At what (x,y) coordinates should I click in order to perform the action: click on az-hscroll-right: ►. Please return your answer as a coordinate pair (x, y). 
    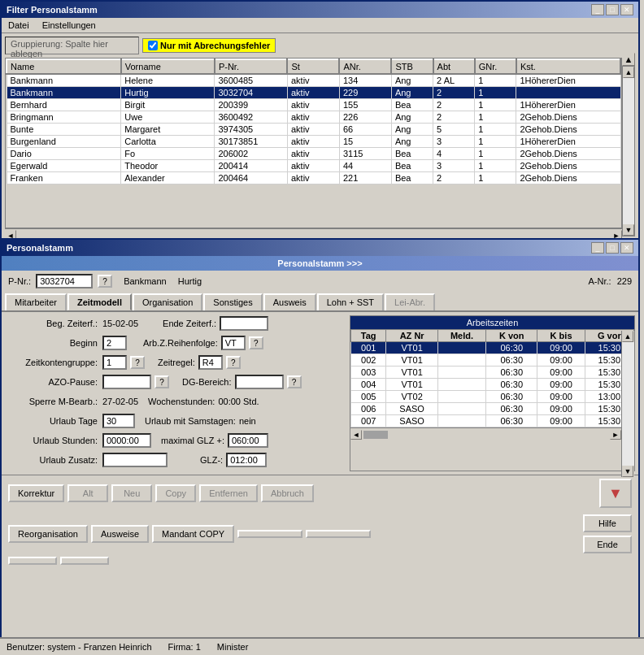
    Looking at the image, I should click on (616, 435).